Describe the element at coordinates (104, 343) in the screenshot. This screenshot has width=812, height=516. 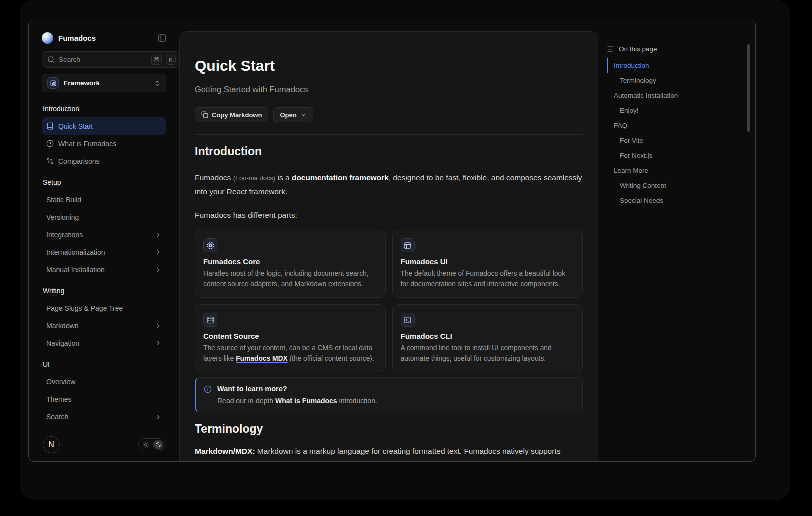
I see `sidebar-item-navigation: Navigation` at that location.